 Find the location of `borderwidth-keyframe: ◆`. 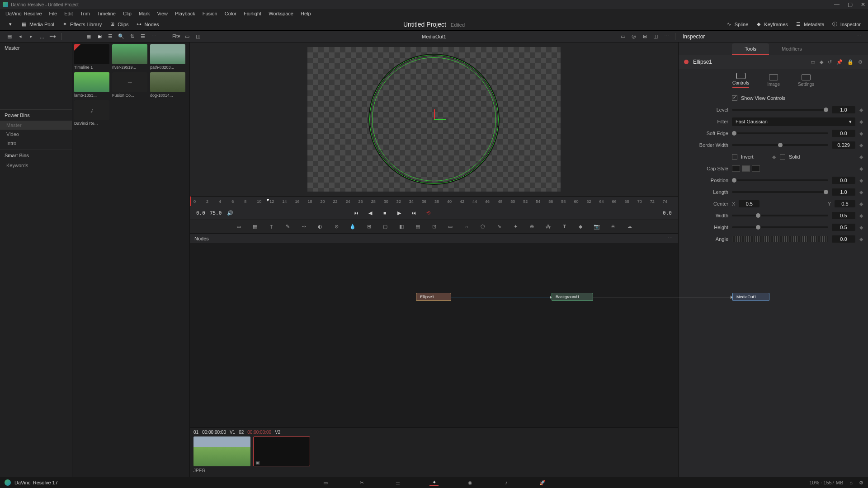

borderwidth-keyframe: ◆ is located at coordinates (861, 145).